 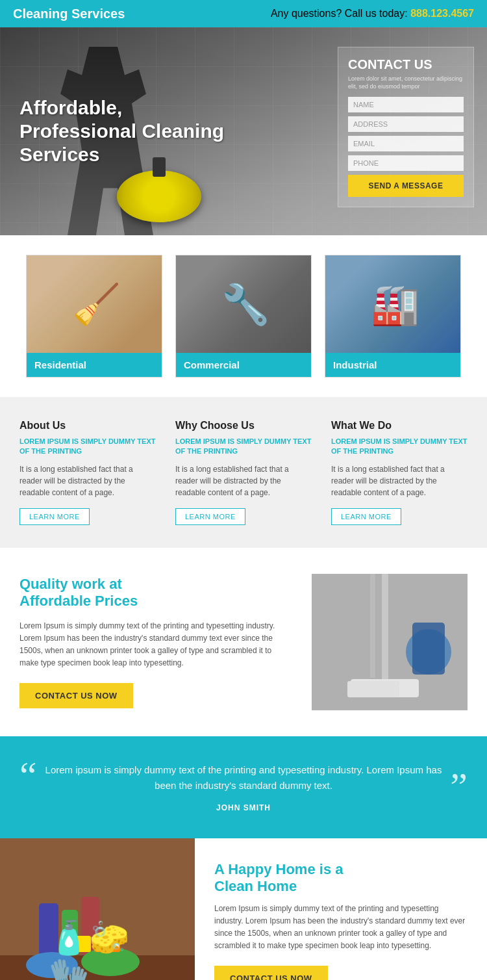 I want to click on what-learn-more-button: LEARN MORE, so click(x=366, y=517).